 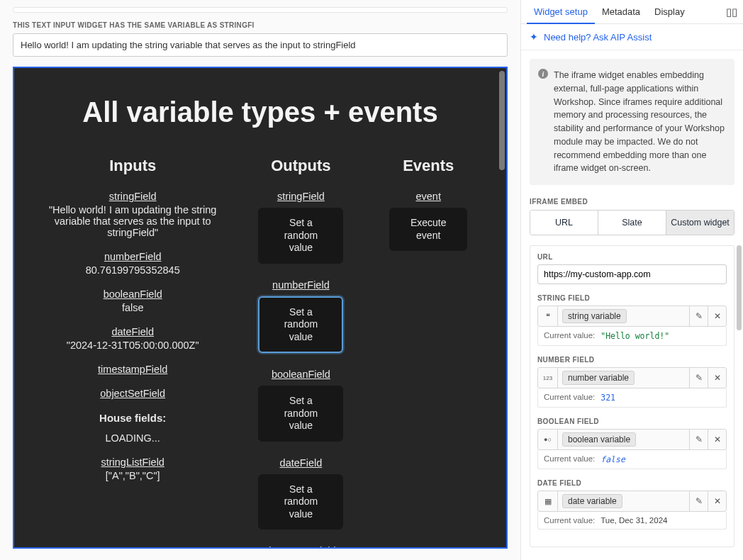 I want to click on output-booleanfield: booleanField Set a random value, so click(x=301, y=405).